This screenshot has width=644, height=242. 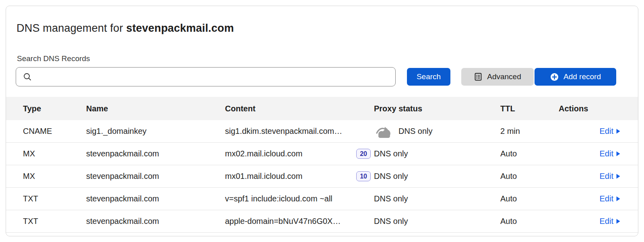 What do you see at coordinates (555, 77) in the screenshot?
I see `plus-circle-icon` at bounding box center [555, 77].